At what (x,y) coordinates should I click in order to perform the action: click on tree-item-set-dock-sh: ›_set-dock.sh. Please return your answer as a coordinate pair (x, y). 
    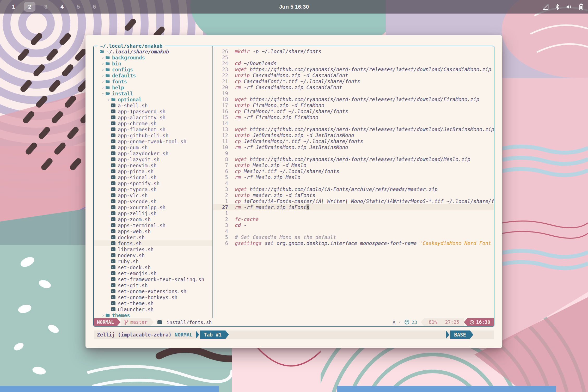
    Looking at the image, I should click on (153, 267).